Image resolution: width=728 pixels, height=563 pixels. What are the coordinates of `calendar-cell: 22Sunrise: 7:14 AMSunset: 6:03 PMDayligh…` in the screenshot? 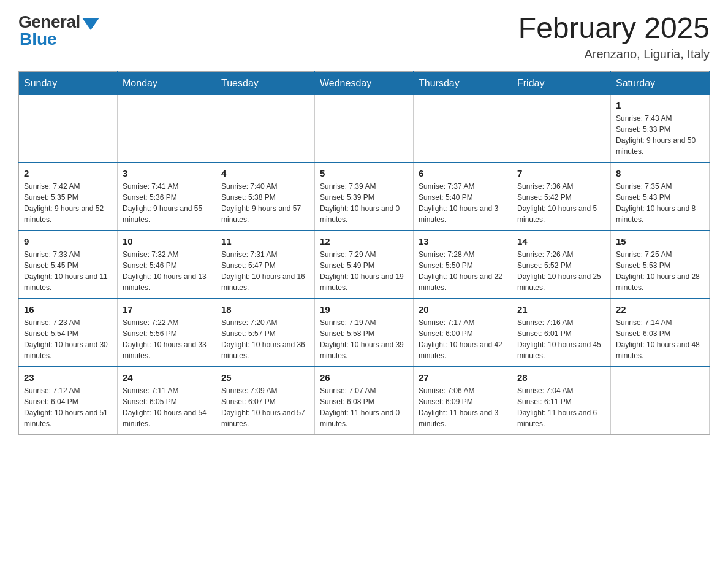 It's located at (661, 332).